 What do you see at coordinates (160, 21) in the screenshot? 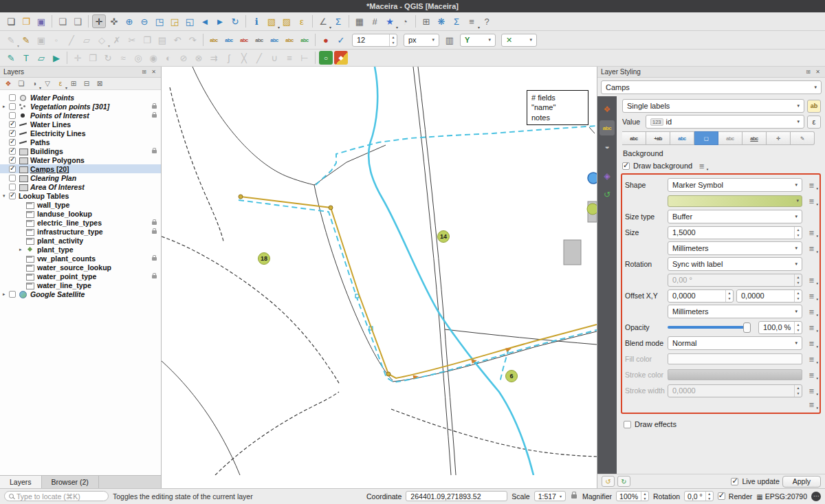
I see `zoom-full-extent-button: ◳` at bounding box center [160, 21].